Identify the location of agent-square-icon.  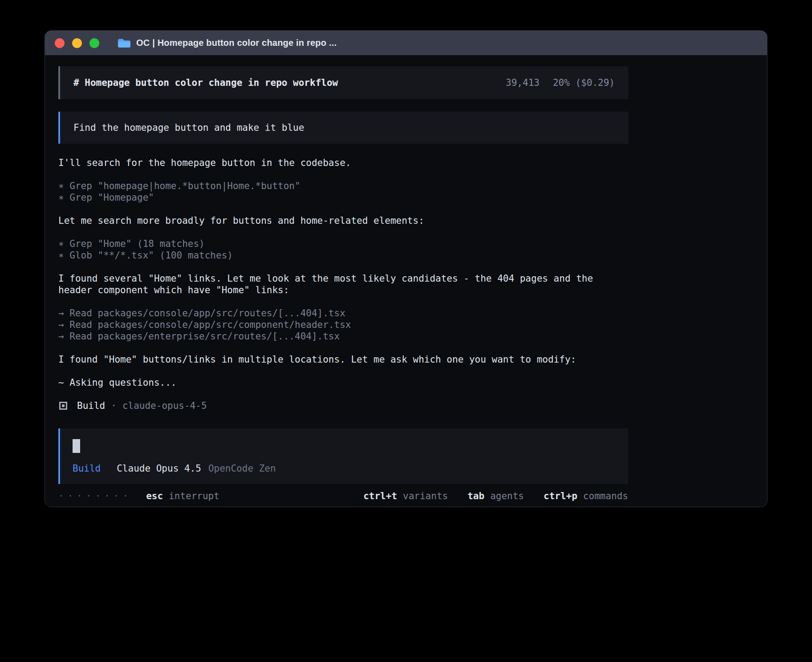
(63, 406).